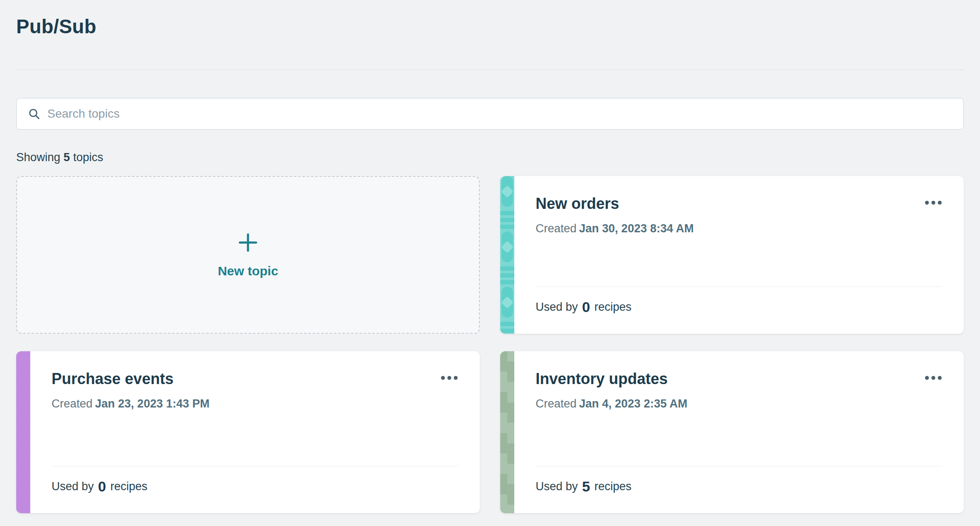  I want to click on summary-prefix: Showing, so click(38, 157).